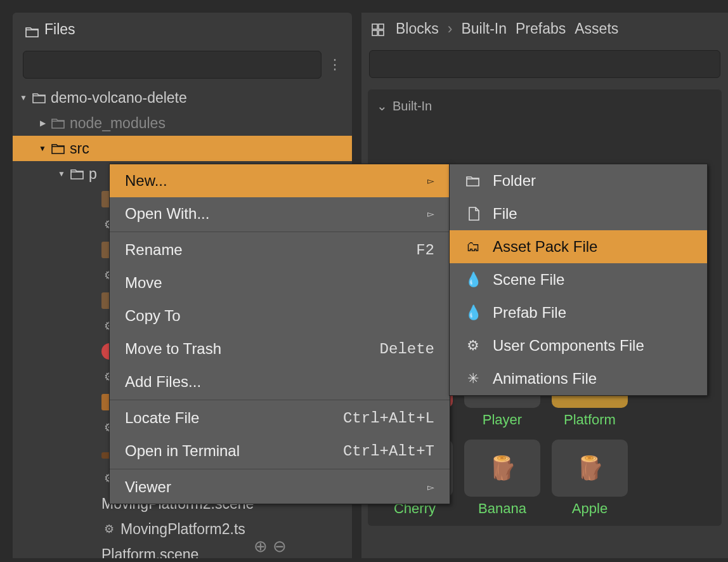  What do you see at coordinates (545, 247) in the screenshot?
I see `ctx-label: Asset Pack File` at bounding box center [545, 247].